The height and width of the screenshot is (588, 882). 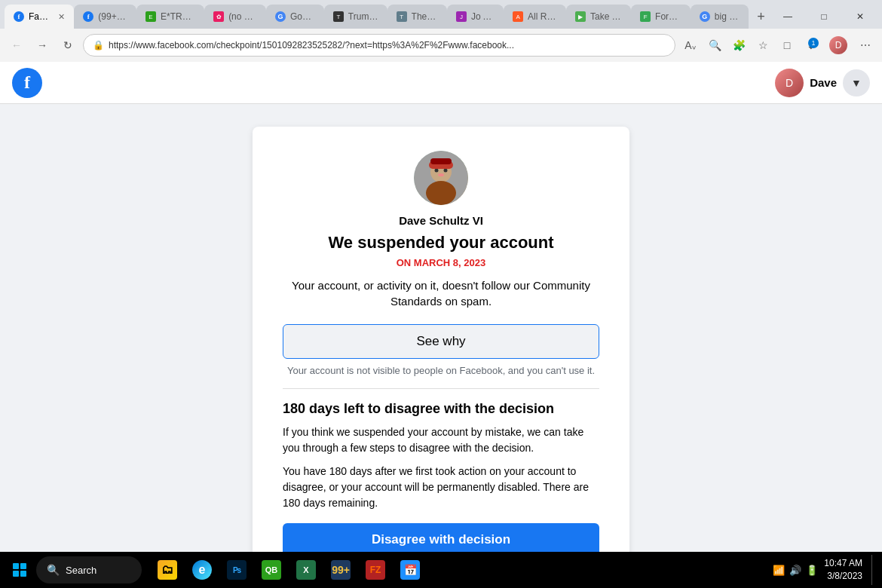 What do you see at coordinates (865, 45) in the screenshot?
I see `settings-icon: ⋯` at bounding box center [865, 45].